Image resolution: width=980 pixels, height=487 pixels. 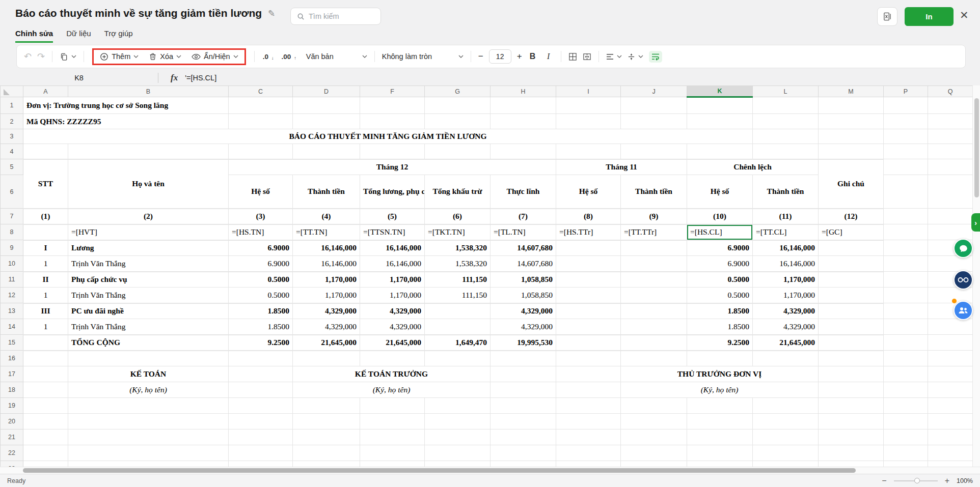 What do you see at coordinates (12, 167) in the screenshot?
I see `row-header-5: 5` at bounding box center [12, 167].